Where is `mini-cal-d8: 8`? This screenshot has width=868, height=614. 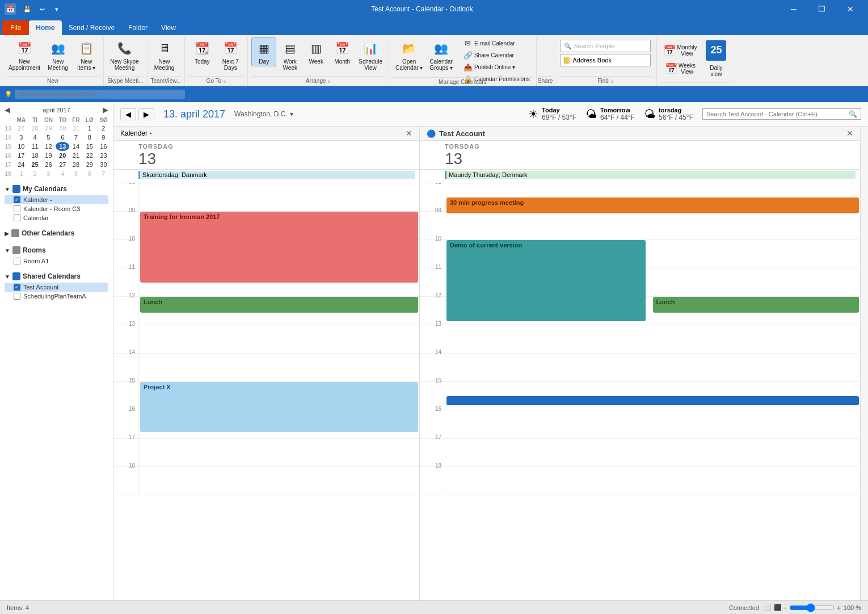
mini-cal-d8: 8 is located at coordinates (90, 137).